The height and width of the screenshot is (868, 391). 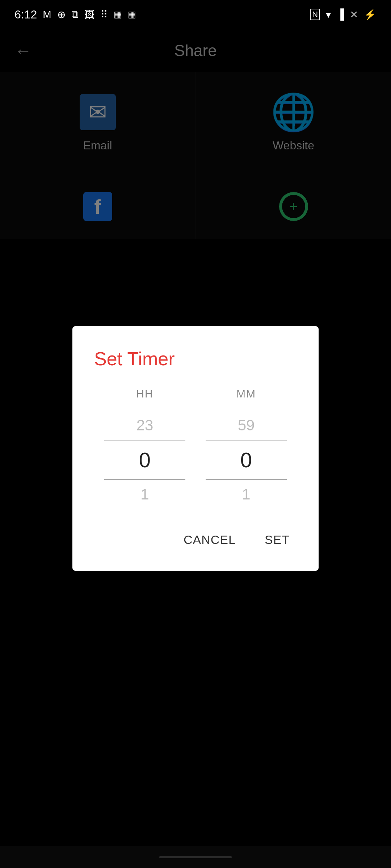 What do you see at coordinates (145, 460) in the screenshot?
I see `hours-current: 0` at bounding box center [145, 460].